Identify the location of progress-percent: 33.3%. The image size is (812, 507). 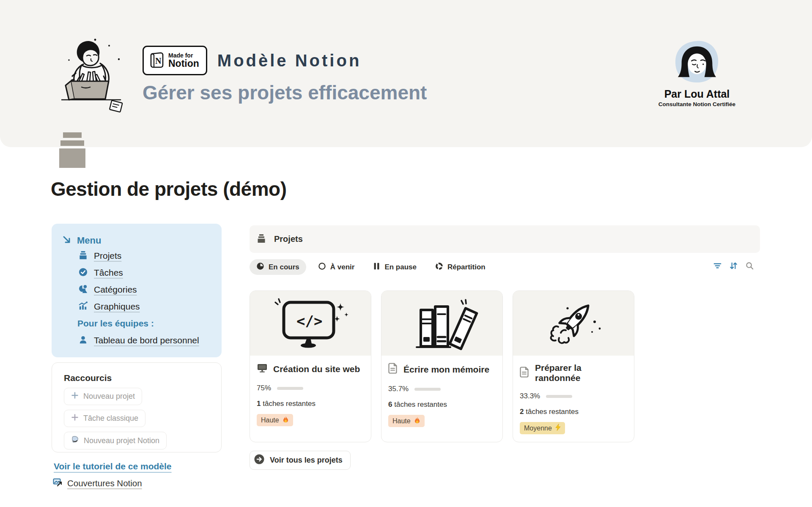
(530, 396).